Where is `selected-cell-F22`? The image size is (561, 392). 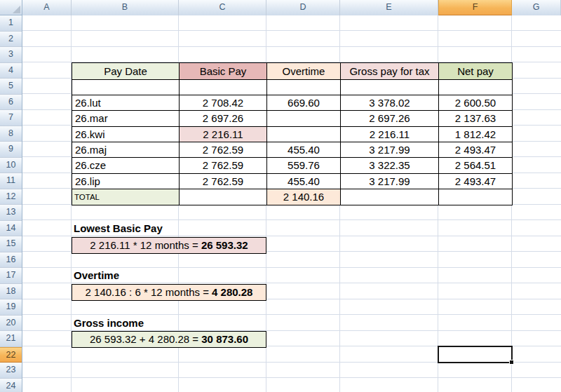 selected-cell-F22 is located at coordinates (475, 355).